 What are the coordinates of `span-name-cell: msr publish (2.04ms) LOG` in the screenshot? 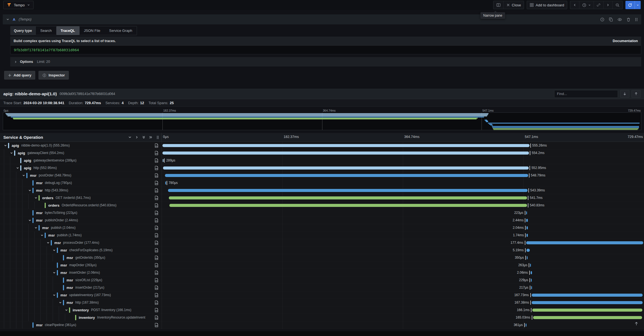 It's located at (81, 228).